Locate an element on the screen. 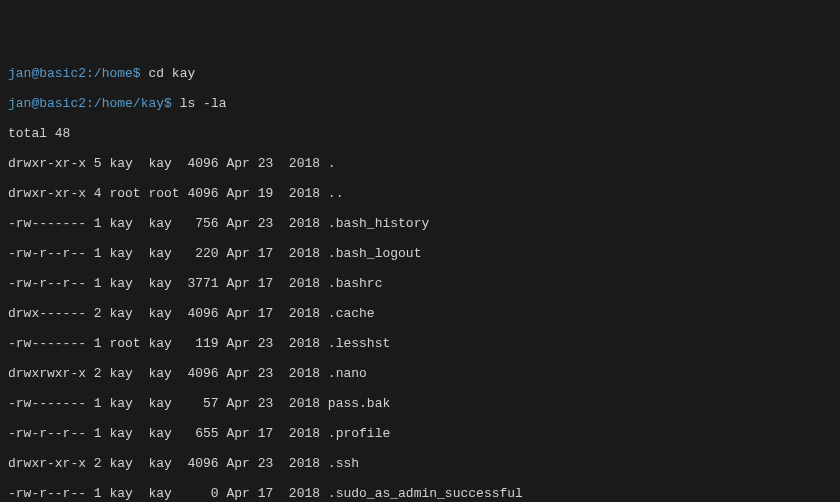 This screenshot has height=502, width=840. list-item: -rw------- 1 kay kay 756 Apr 23 2018 .ba… is located at coordinates (420, 224).